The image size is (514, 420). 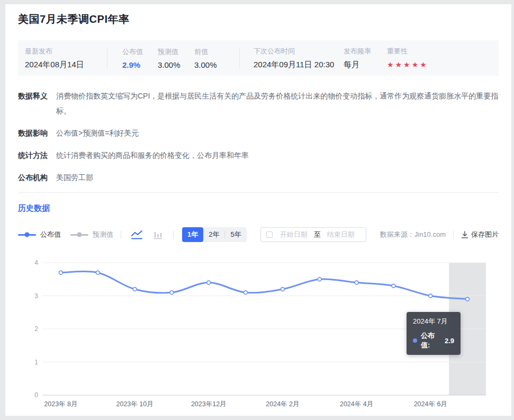 What do you see at coordinates (434, 321) in the screenshot?
I see `tooltip-date: 2024年 7月` at bounding box center [434, 321].